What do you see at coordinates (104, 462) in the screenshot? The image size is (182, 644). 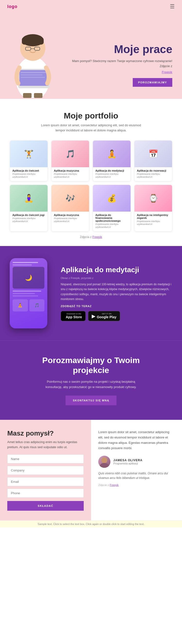 I see `avatar` at bounding box center [104, 462].